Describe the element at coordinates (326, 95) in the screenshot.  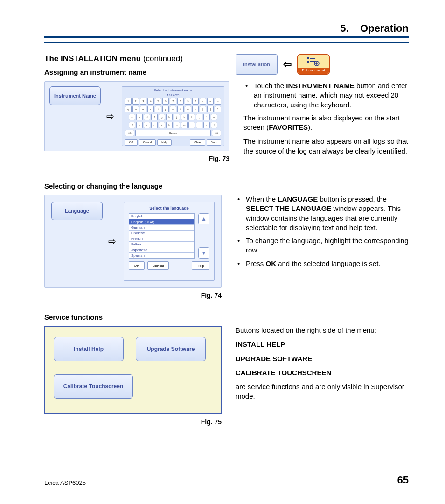
I see `section1-bullet-1: Touch the INSTRUMENT NAME button and ent…` at that location.